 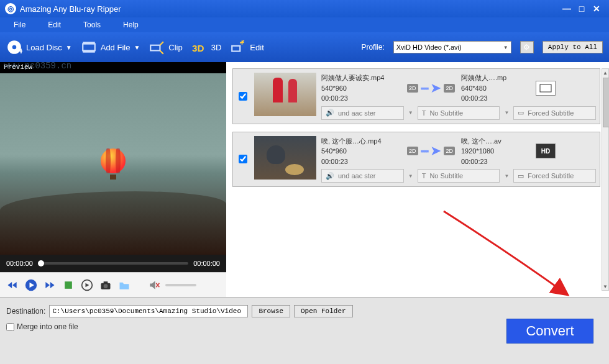 What do you see at coordinates (452, 47) in the screenshot?
I see `profile-select: XviD HD Video (*.avi) ▼` at bounding box center [452, 47].